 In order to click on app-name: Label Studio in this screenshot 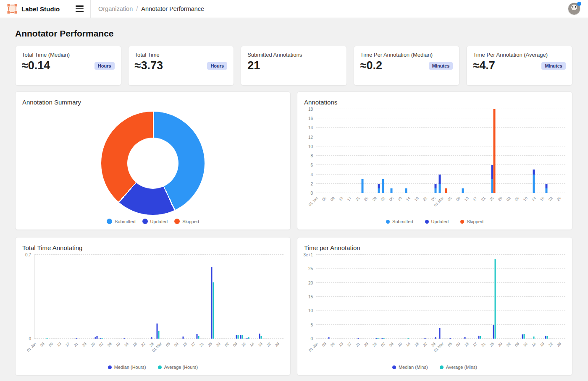, I will do `click(40, 9)`.